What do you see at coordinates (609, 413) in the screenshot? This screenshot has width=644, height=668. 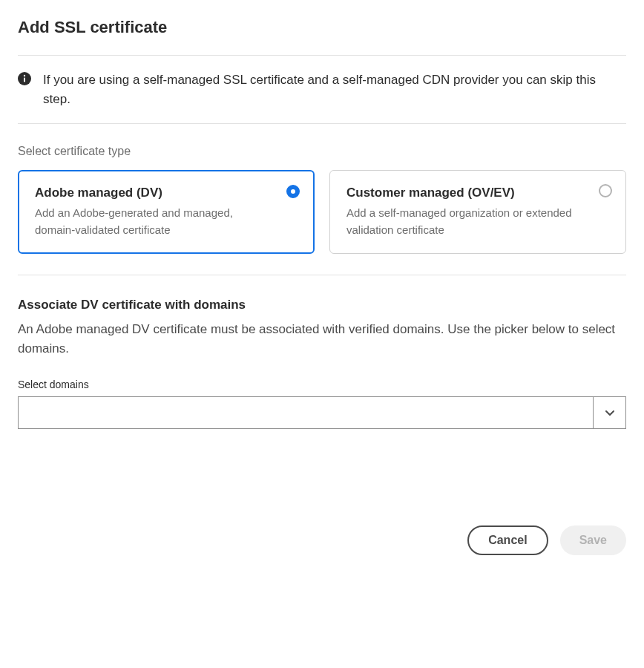 I see `domains-dropdown-button` at bounding box center [609, 413].